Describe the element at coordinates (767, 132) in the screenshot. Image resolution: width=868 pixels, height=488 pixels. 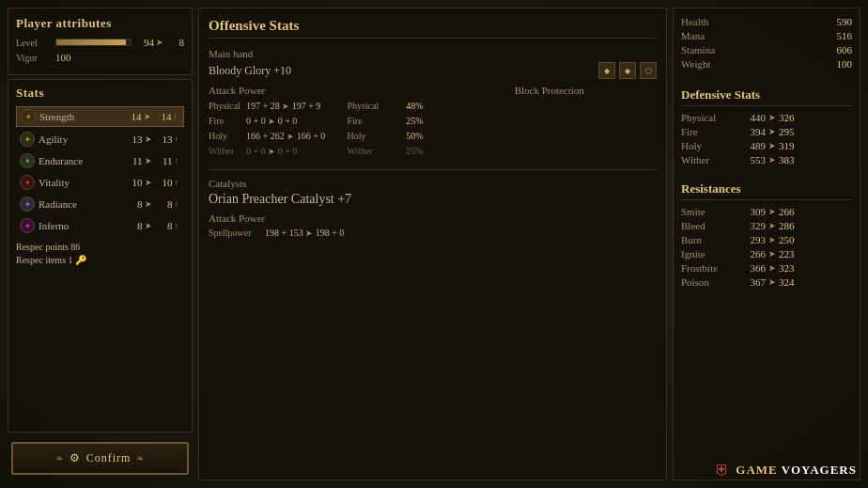
I see `def-row-fire: Fire 394 ➤ 295` at that location.